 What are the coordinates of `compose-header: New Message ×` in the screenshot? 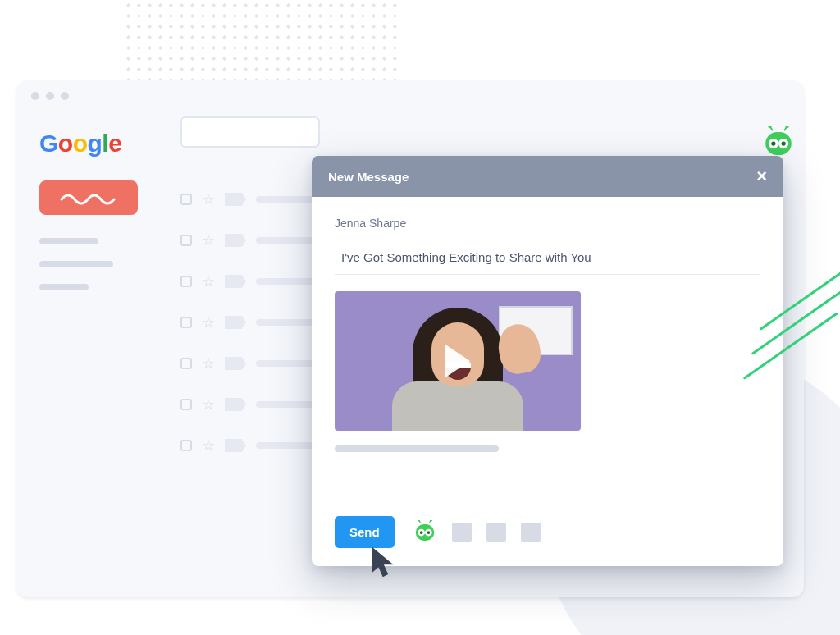 It's located at (548, 176).